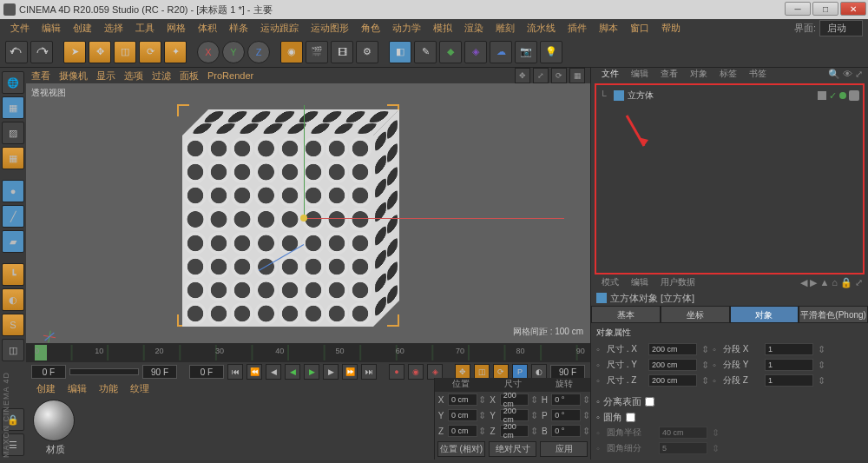 Image resolution: width=868 pixels, height=463 pixels. What do you see at coordinates (640, 282) in the screenshot?
I see `attr-tab-edit: 编辑` at bounding box center [640, 282].